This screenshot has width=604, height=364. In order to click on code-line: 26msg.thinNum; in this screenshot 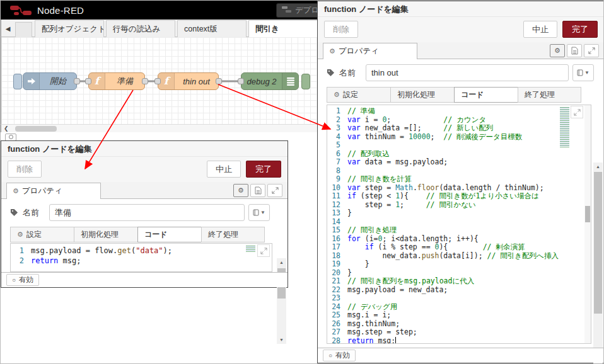, I will do `click(459, 324)`.